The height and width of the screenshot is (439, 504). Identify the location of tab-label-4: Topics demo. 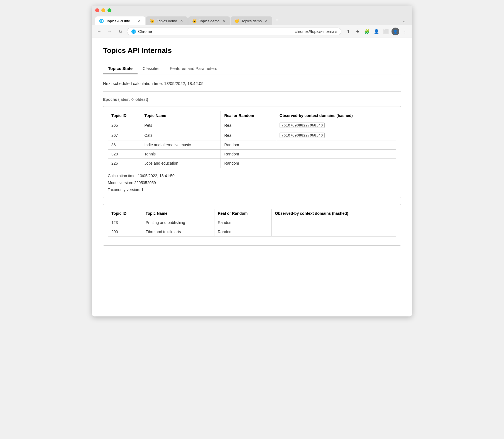
(252, 21).